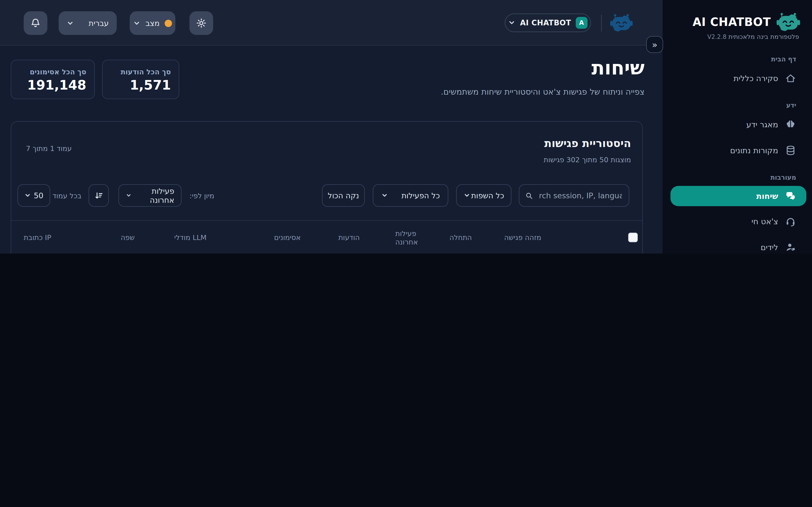  I want to click on search-icon, so click(529, 195).